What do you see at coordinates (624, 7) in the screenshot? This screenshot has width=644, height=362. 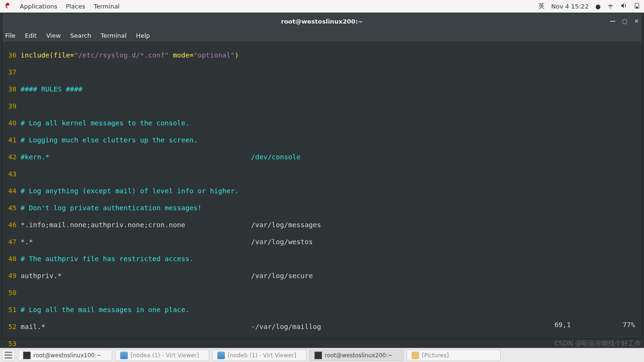 I see `volume-icon` at bounding box center [624, 7].